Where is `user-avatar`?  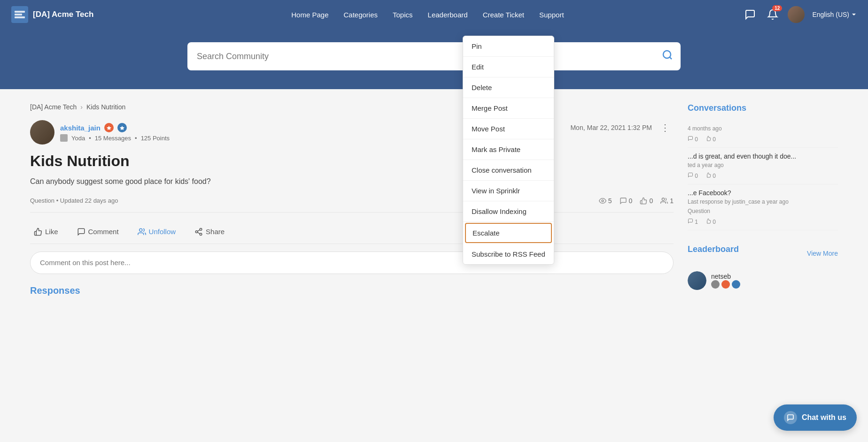
user-avatar is located at coordinates (796, 15).